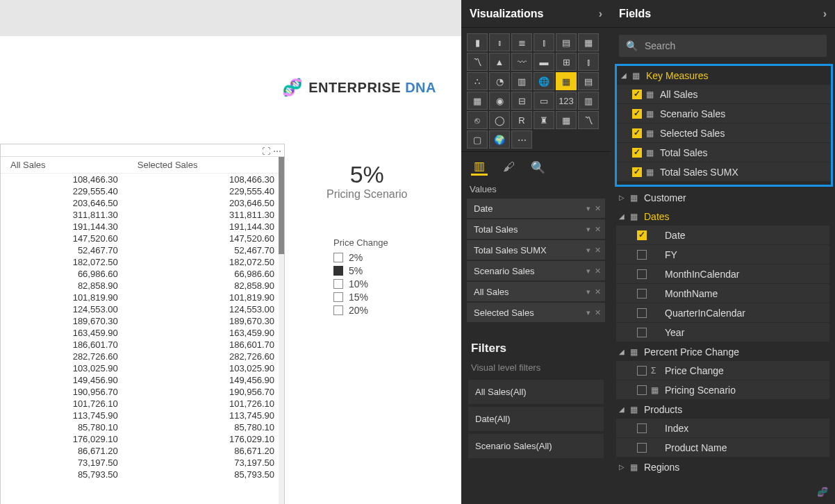  What do you see at coordinates (825, 14) in the screenshot?
I see `collapse-fields-icon: ›` at bounding box center [825, 14].